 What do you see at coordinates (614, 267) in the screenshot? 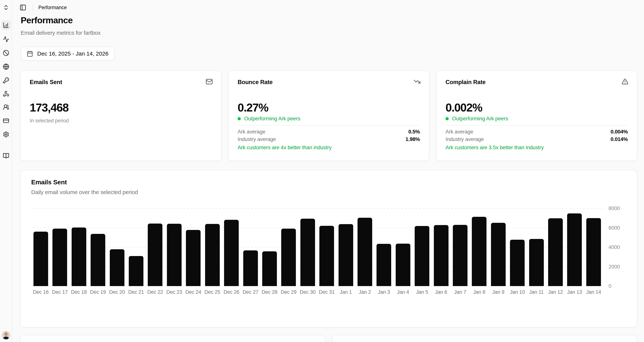
I see `y-axis-tick-label: 2000` at bounding box center [614, 267].